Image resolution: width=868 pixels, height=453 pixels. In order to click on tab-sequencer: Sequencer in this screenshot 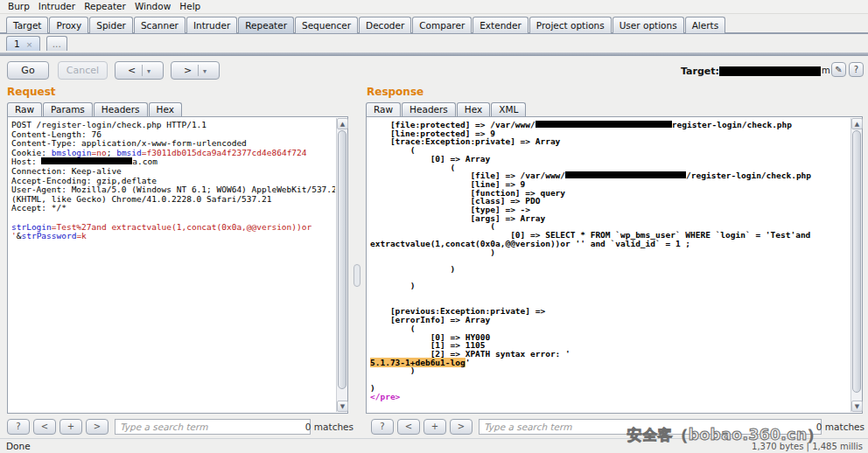, I will do `click(326, 24)`.